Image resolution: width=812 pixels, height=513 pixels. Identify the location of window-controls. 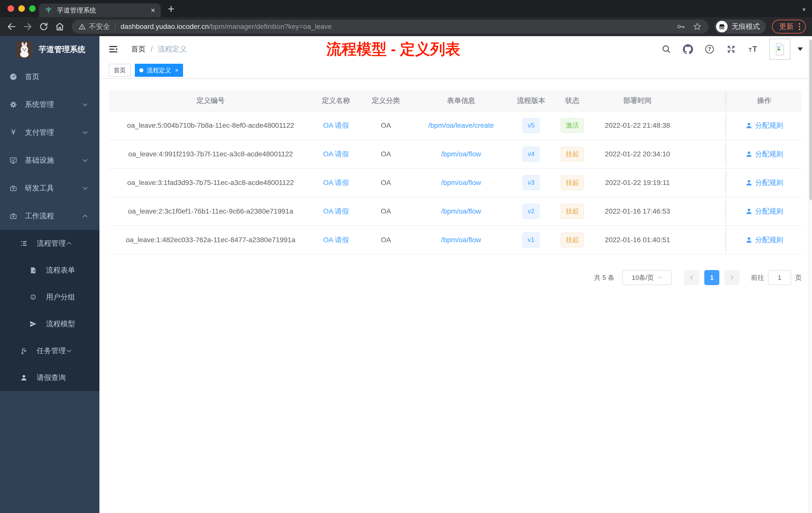
(22, 9).